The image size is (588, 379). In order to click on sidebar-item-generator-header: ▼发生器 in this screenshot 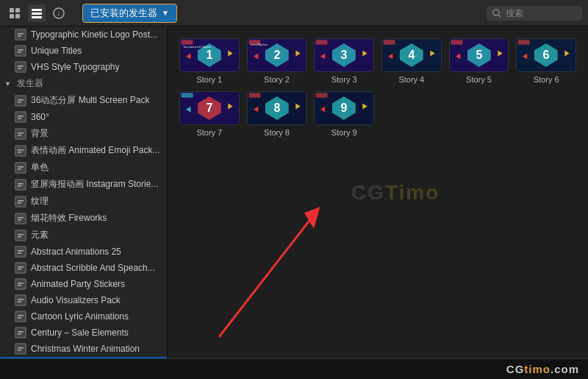, I will do `click(84, 84)`.